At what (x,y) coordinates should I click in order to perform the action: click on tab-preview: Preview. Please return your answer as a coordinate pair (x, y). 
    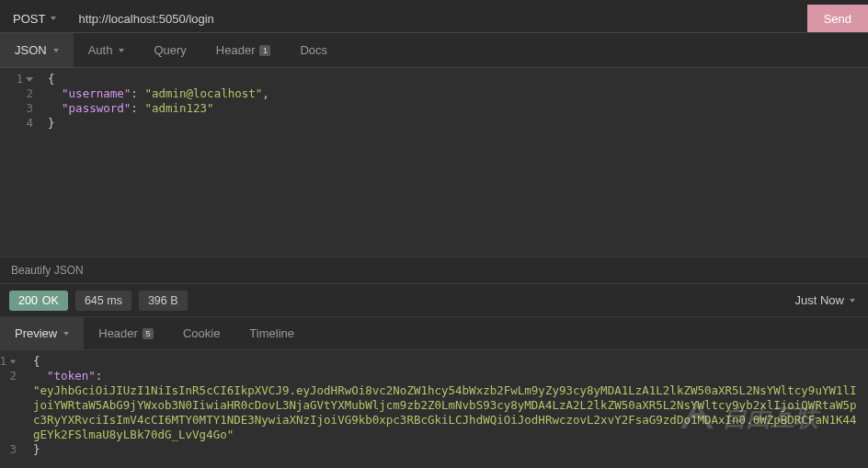
    Looking at the image, I should click on (42, 333).